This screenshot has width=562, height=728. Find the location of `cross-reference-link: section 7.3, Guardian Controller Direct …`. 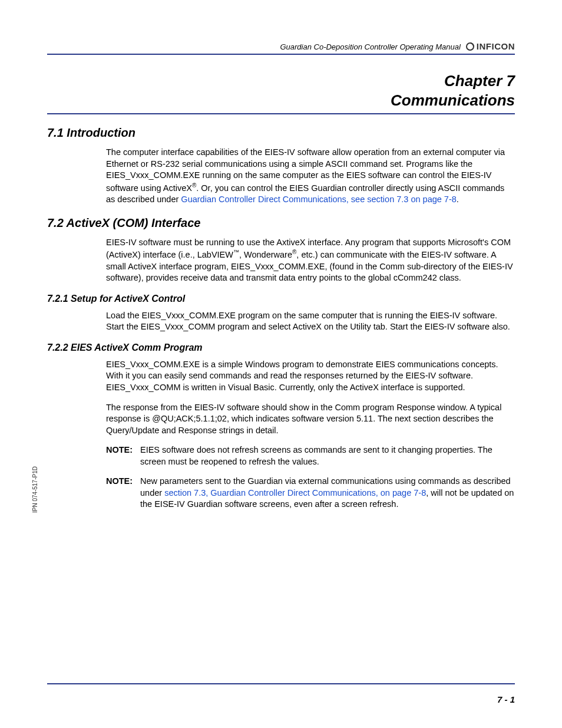

cross-reference-link: section 7.3, Guardian Controller Direct … is located at coordinates (295, 493).